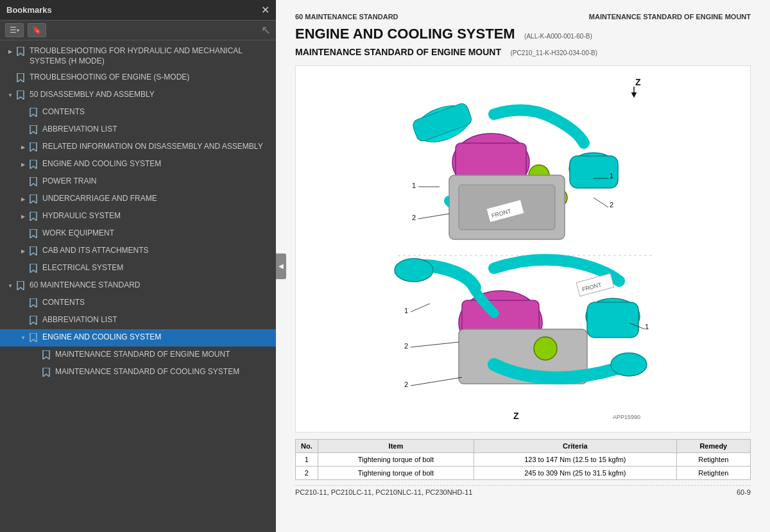 This screenshot has width=770, height=532. I want to click on sidebar-close-button: ✕, so click(266, 10).